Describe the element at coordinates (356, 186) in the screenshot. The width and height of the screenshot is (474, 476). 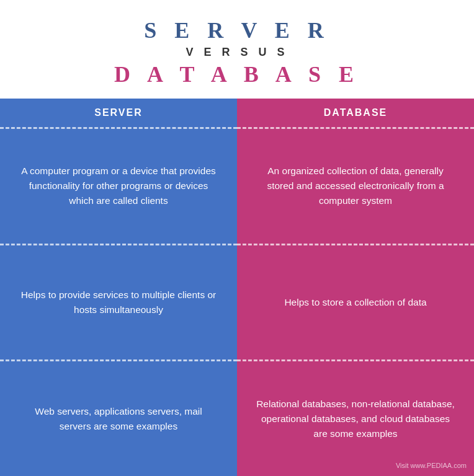
I see `database-row-1-text: An organized collection of data, general…` at that location.